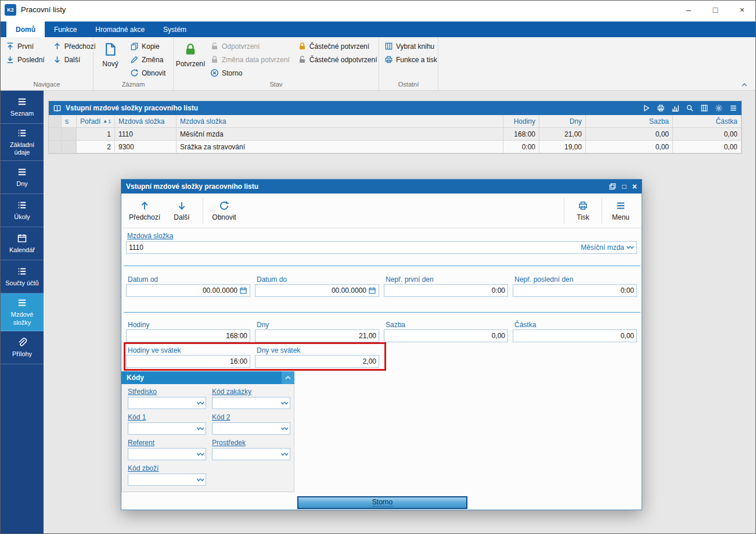 This screenshot has height=534, width=756. I want to click on table-row: 2 9300 Srážka za stravování 0:00 19,00 0…, so click(395, 147).